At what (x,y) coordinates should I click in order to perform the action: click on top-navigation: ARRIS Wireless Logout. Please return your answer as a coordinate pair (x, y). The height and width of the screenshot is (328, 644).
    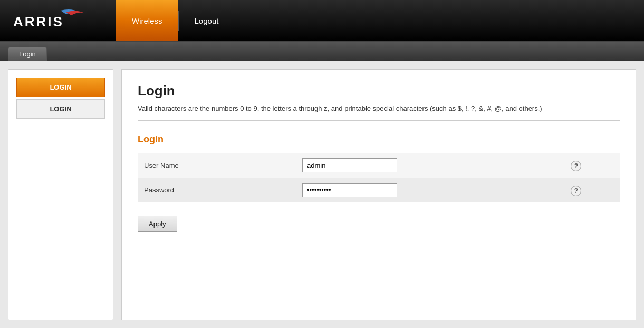
    Looking at the image, I should click on (322, 21).